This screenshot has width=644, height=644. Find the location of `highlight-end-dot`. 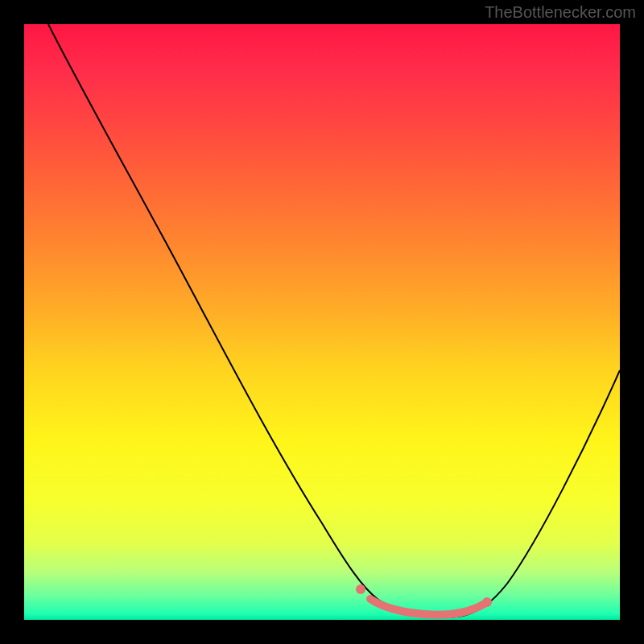

highlight-end-dot is located at coordinates (487, 602).